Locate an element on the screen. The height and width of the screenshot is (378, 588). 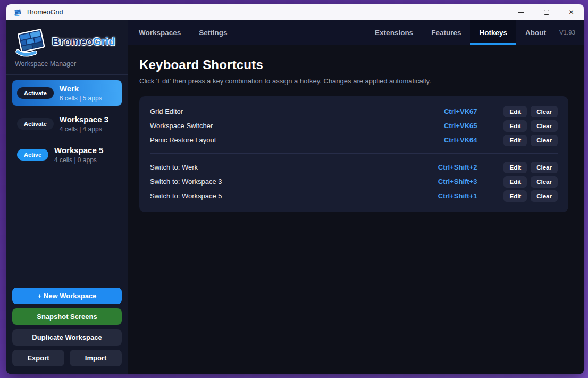
tab-settings: Settings is located at coordinates (213, 32).